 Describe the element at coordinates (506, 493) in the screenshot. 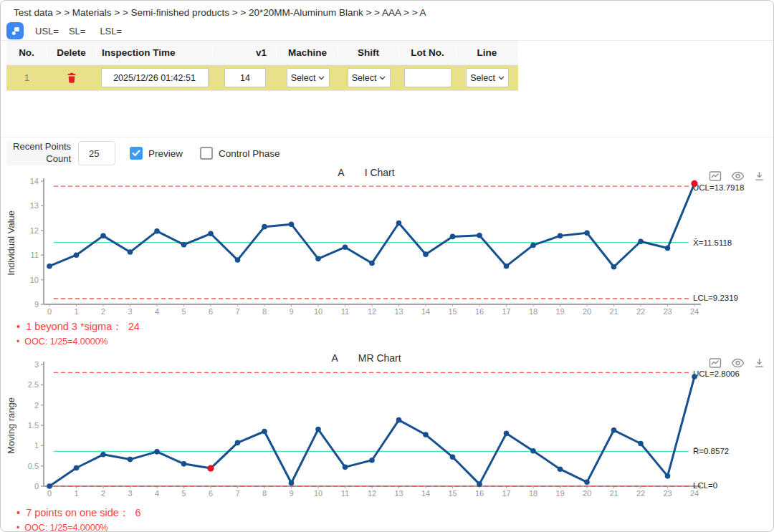

I see `svg-text: 17` at that location.